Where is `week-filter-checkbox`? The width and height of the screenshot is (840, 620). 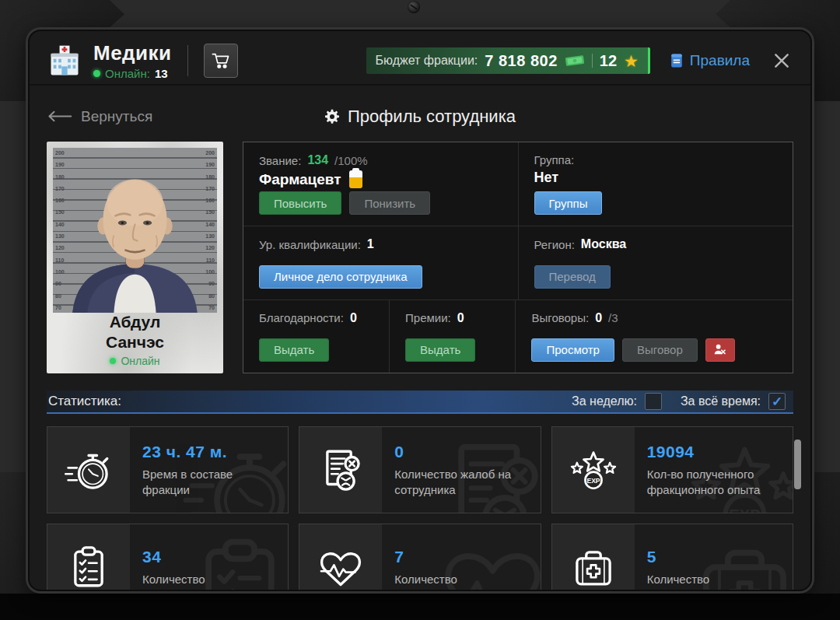 week-filter-checkbox is located at coordinates (653, 401).